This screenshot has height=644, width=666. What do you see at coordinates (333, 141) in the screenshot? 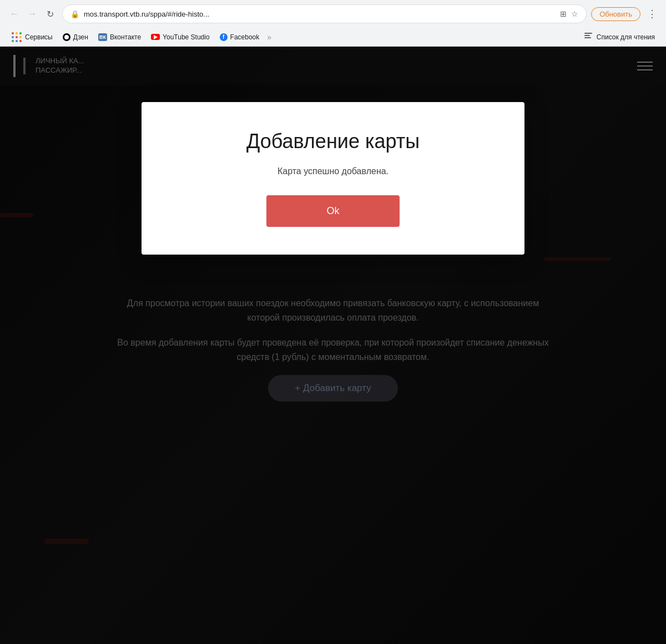
I see `modal-title: Добавление карты` at bounding box center [333, 141].